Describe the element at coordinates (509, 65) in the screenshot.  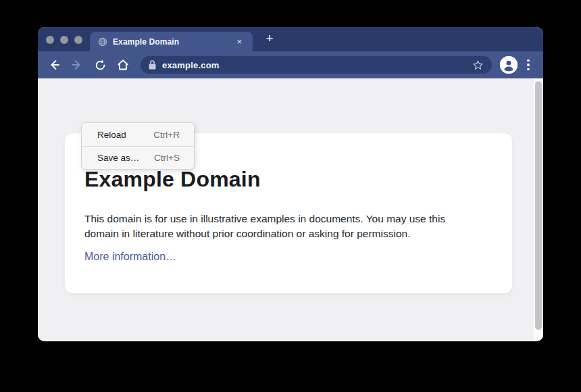
I see `profile-avatar-button` at that location.